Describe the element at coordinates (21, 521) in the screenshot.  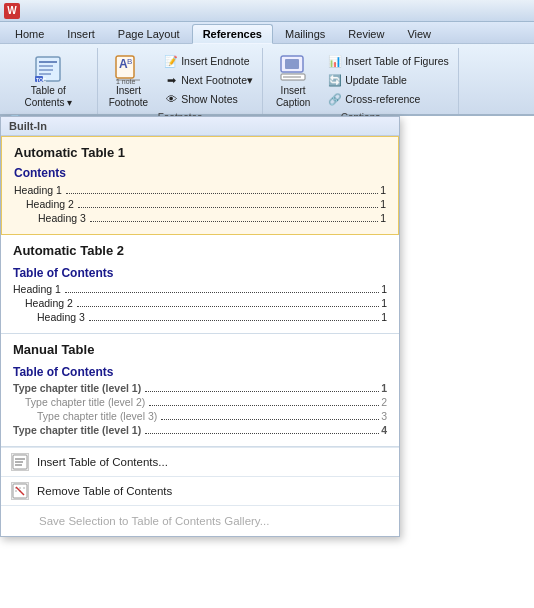
I see `save-selection-icon` at that location.